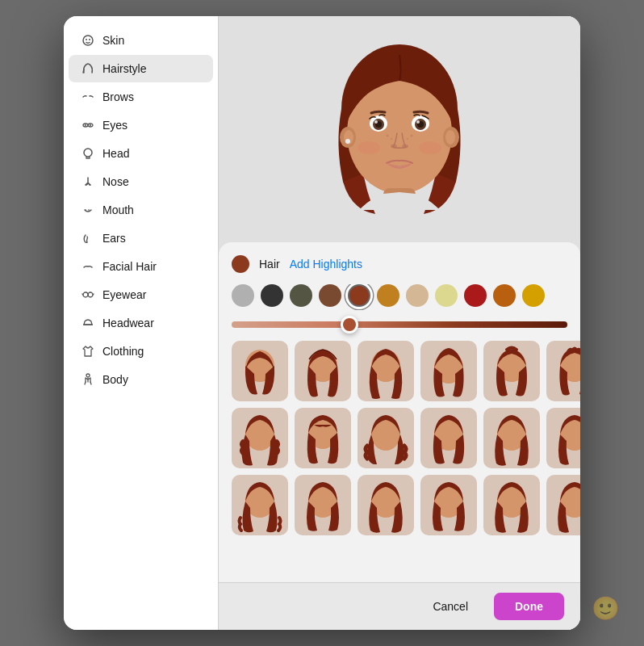  What do you see at coordinates (301, 296) in the screenshot?
I see `swatch-dark-olive` at bounding box center [301, 296].